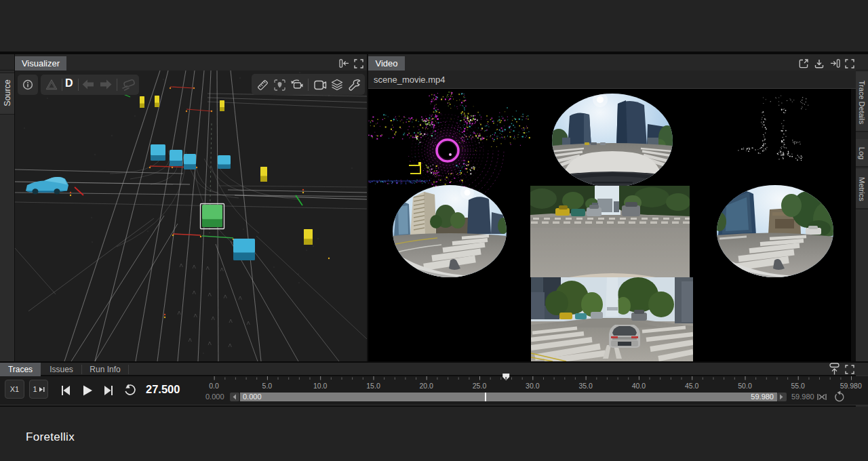 This screenshot has width=868, height=461. Describe the element at coordinates (373, 386) in the screenshot. I see `svg-text: 15.0` at that location.